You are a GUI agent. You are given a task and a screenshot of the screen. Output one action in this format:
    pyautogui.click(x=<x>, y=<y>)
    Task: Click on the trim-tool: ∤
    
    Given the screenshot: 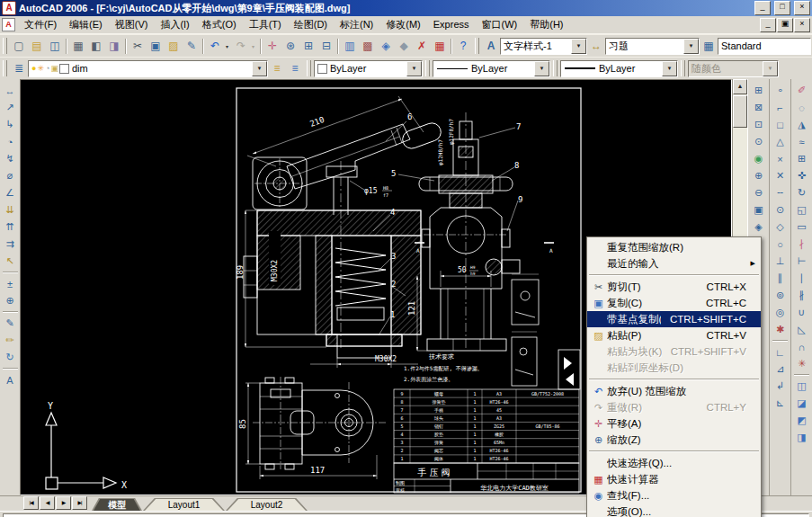 What is the action you would take?
    pyautogui.click(x=802, y=245)
    